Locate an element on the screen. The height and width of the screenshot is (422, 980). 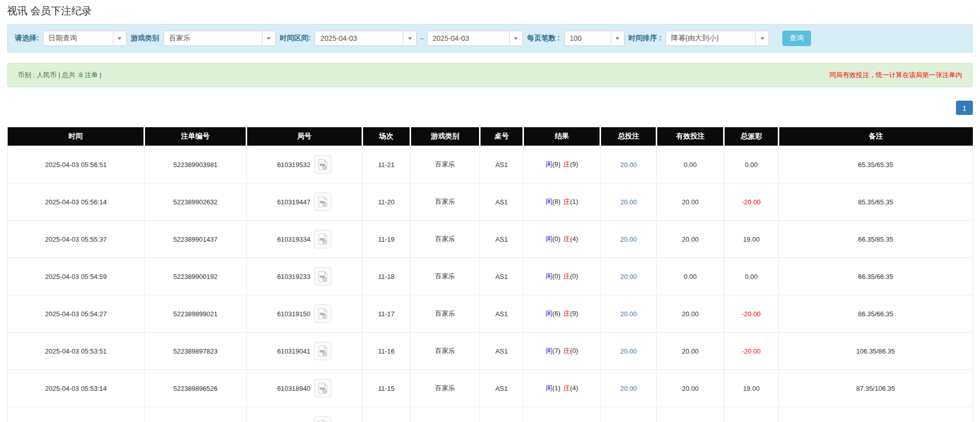
player-result-score: (8) is located at coordinates (556, 201).